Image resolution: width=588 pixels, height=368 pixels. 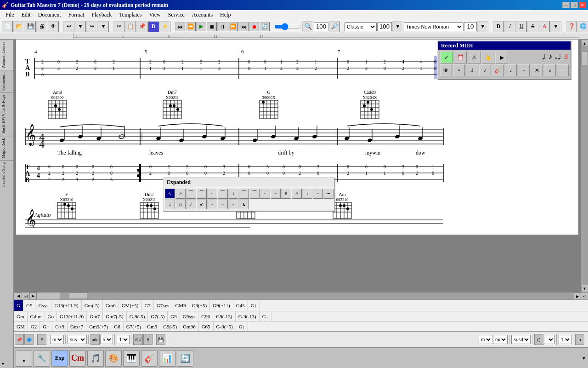 What do you see at coordinates (233, 27) in the screenshot?
I see `next-button: ⏩` at bounding box center [233, 27].